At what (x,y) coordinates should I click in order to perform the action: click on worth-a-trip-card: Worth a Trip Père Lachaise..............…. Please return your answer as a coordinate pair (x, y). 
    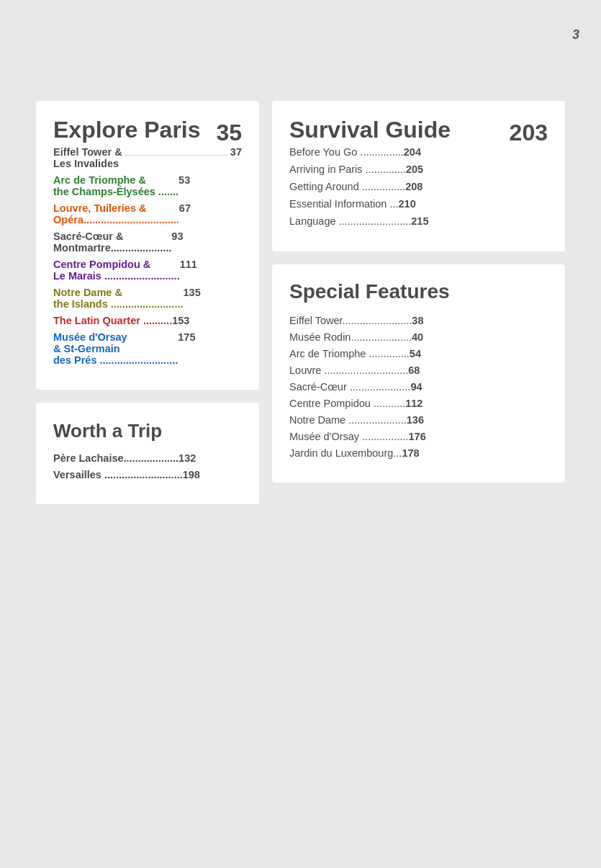
    Looking at the image, I should click on (148, 454).